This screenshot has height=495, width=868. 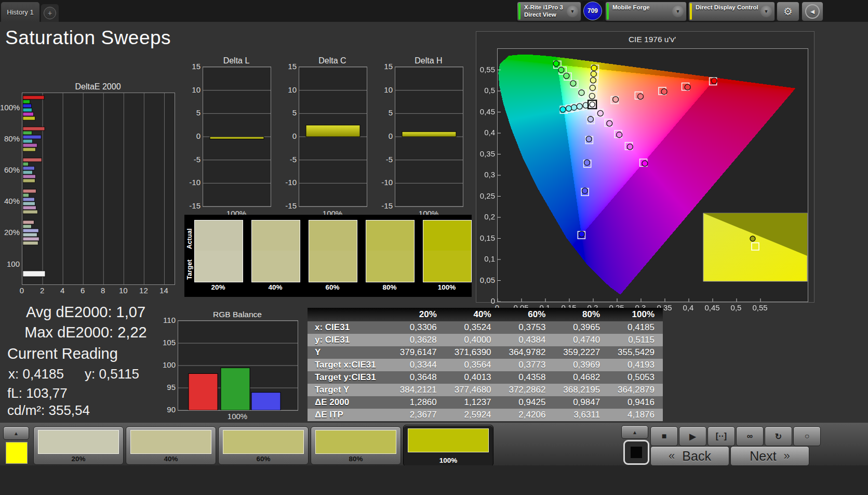 What do you see at coordinates (750, 436) in the screenshot?
I see `loop-infinite-button: ∞` at bounding box center [750, 436].